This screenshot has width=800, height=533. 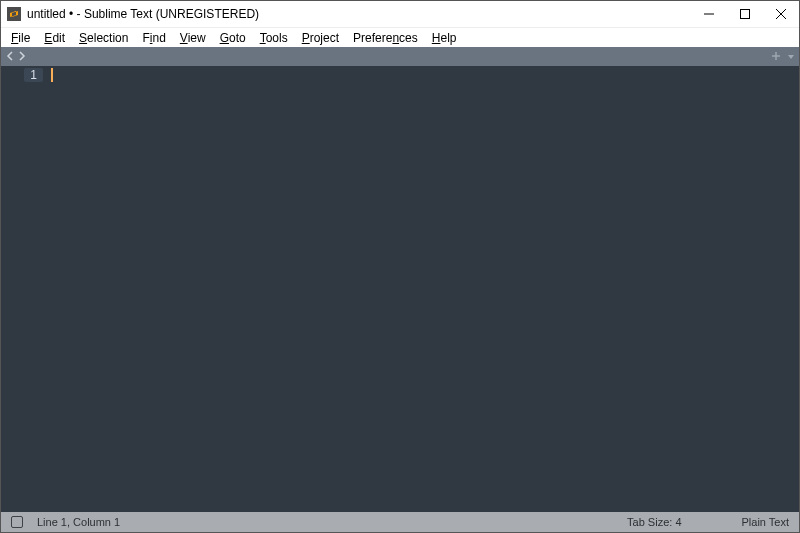 I want to click on menu-help: Help, so click(x=444, y=38).